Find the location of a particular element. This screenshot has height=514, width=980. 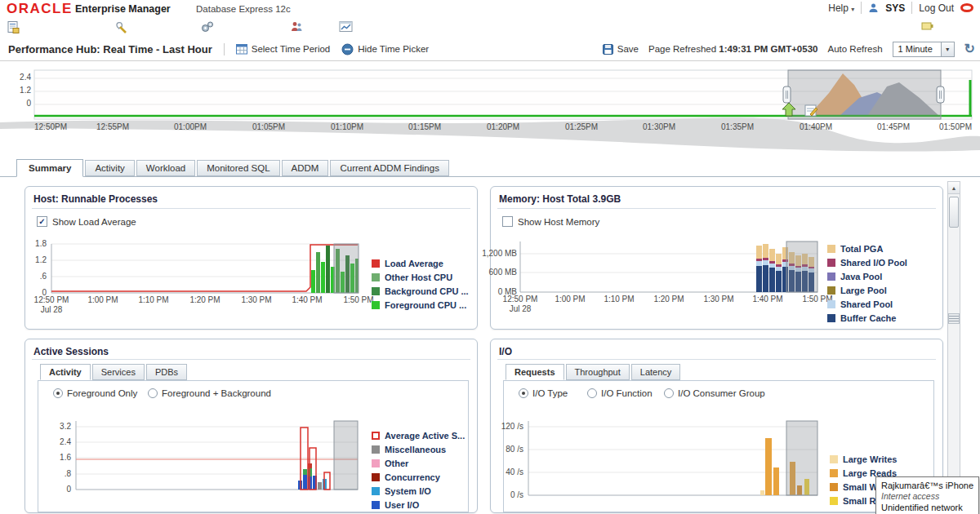

hide-time-picker-button: Hide Time Picker is located at coordinates (385, 49).